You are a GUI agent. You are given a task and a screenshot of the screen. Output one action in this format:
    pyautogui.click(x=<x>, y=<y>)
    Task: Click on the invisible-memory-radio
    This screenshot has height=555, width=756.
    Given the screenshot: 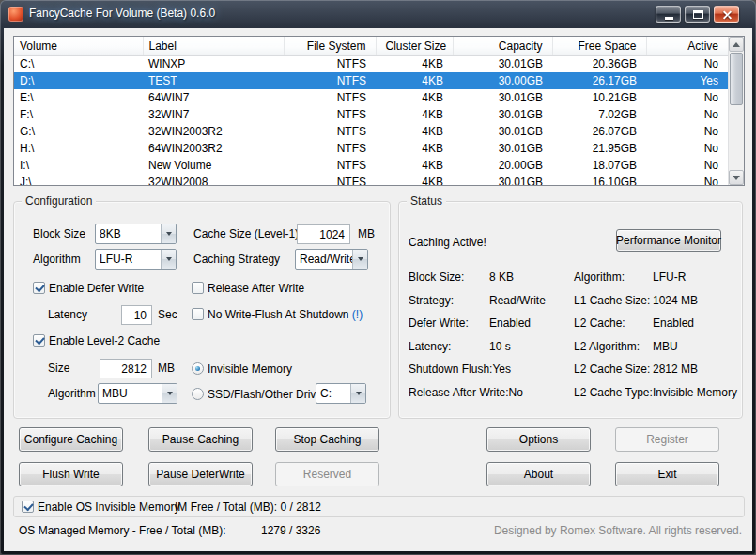 What is the action you would take?
    pyautogui.click(x=197, y=368)
    